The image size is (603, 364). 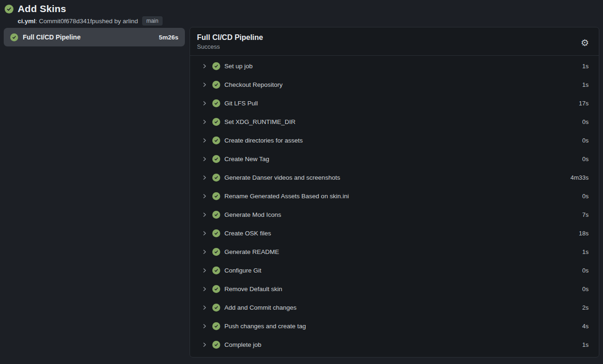 I want to click on step-name: Configure Git, so click(x=243, y=270).